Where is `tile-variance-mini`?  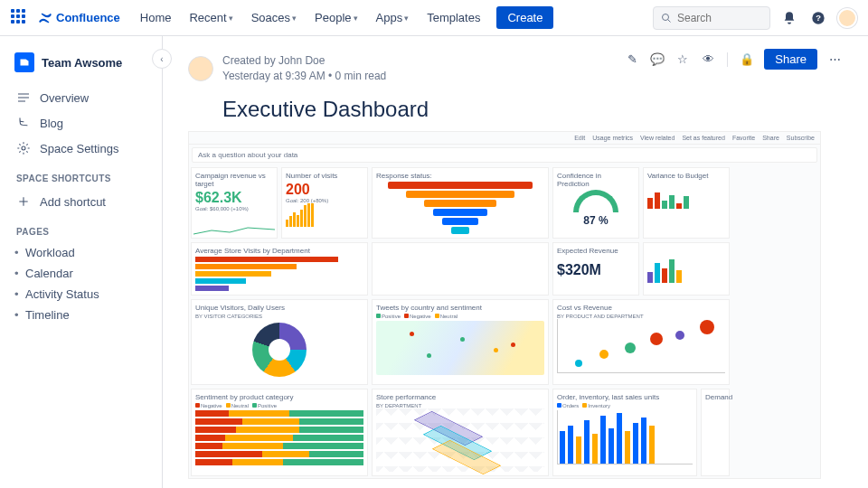 tile-variance-mini is located at coordinates (686, 269).